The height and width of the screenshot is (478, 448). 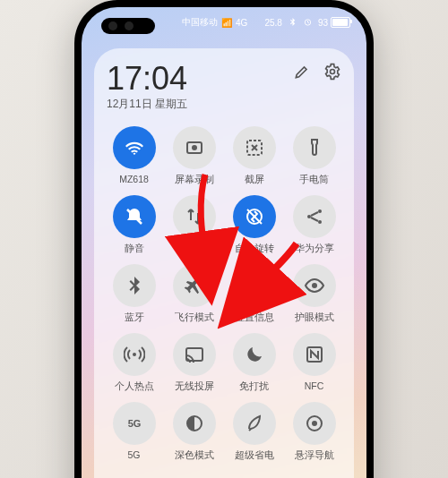 I want to click on net-type: 4G, so click(x=242, y=23).